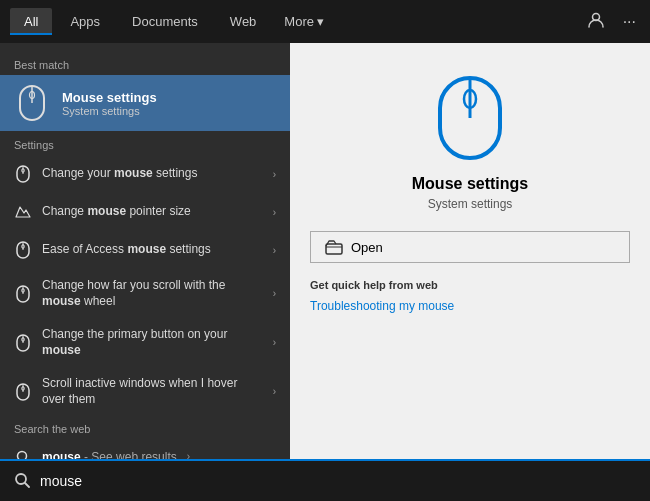 Image resolution: width=650 pixels, height=501 pixels. Describe the element at coordinates (274, 174) in the screenshot. I see `chevron-icon-1: ›` at that location.